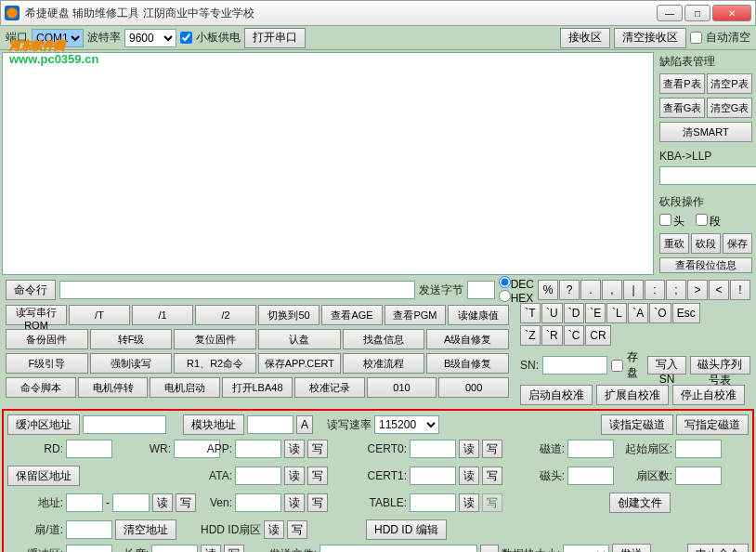 Image resolution: width=756 pixels, height=552 pixels. I want to click on mod-addr-button: 模块地址, so click(214, 425).